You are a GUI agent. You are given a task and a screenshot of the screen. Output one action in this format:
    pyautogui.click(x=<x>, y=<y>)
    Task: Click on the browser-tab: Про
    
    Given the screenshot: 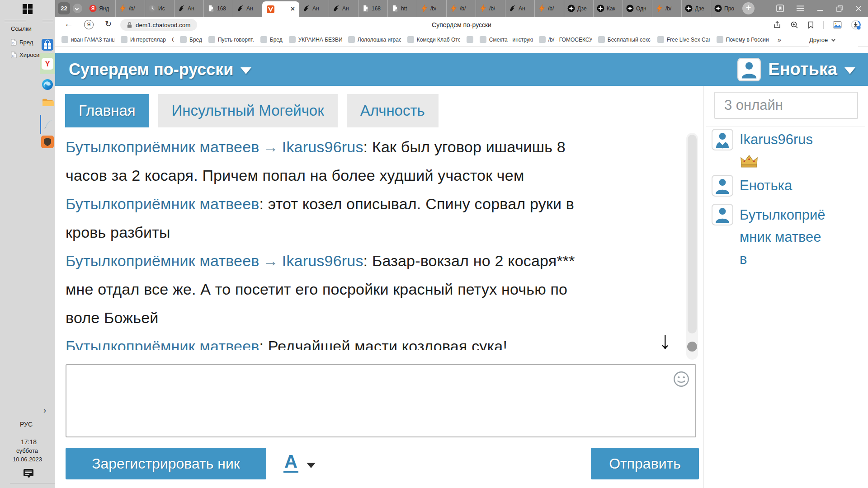 What is the action you would take?
    pyautogui.click(x=725, y=8)
    